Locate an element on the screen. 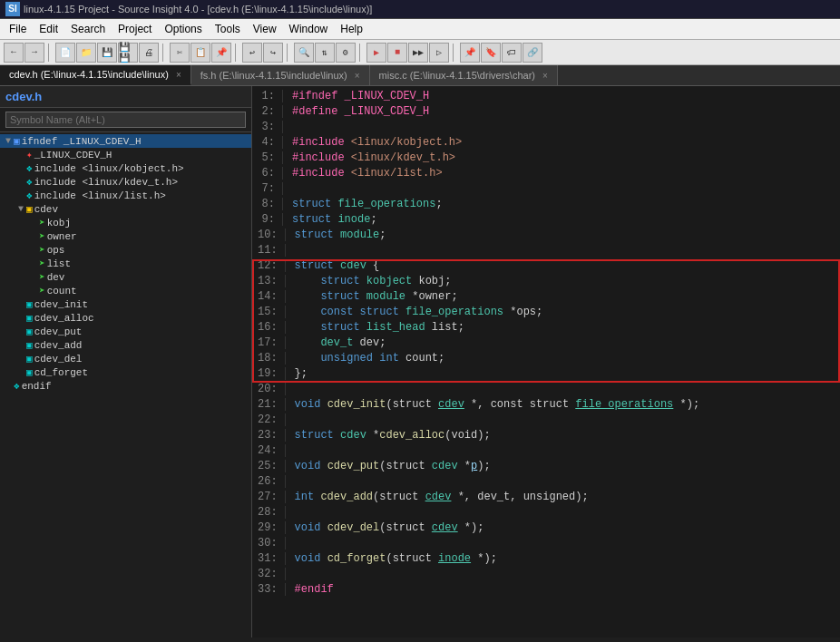 The width and height of the screenshot is (840, 642). menu-item-edit: Edit is located at coordinates (49, 29).